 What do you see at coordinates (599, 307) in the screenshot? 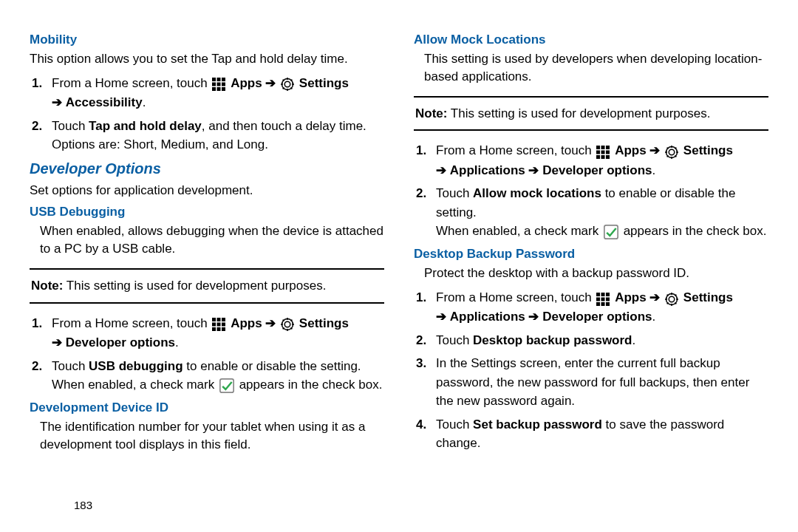
I see `desktop-step1: From a Home screen, touch Apps ➔ Setting…` at bounding box center [599, 307].